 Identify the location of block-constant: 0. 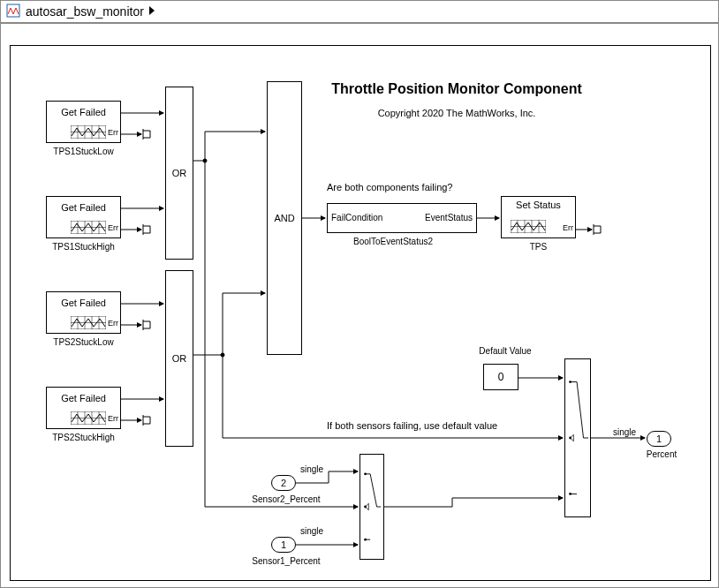
(501, 377).